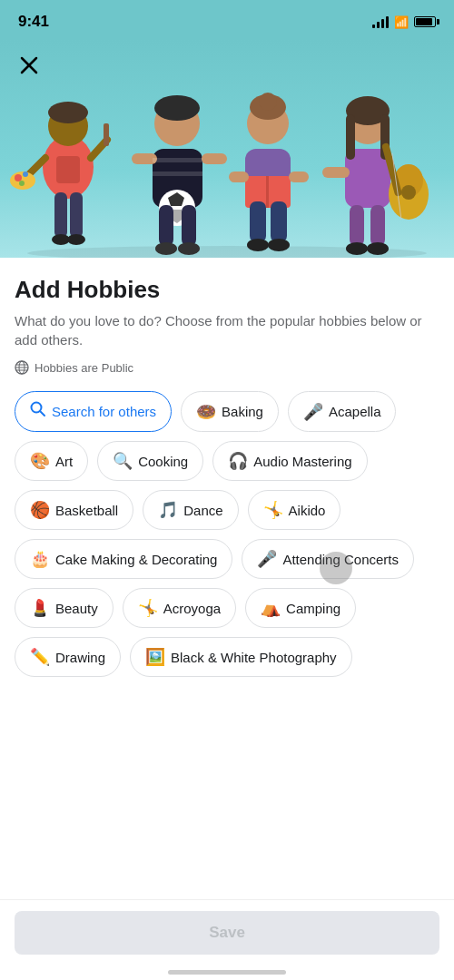 The image size is (454, 980). What do you see at coordinates (136, 559) in the screenshot?
I see `chip-label-cake-making: Cake Making & Decorating` at bounding box center [136, 559].